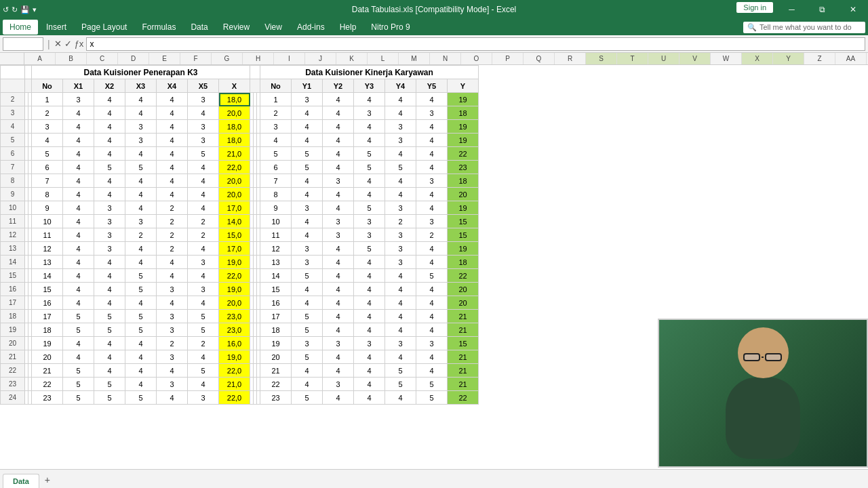 This screenshot has width=868, height=488. What do you see at coordinates (203, 127) in the screenshot?
I see `t1-cell-r2-c5: 3` at bounding box center [203, 127].